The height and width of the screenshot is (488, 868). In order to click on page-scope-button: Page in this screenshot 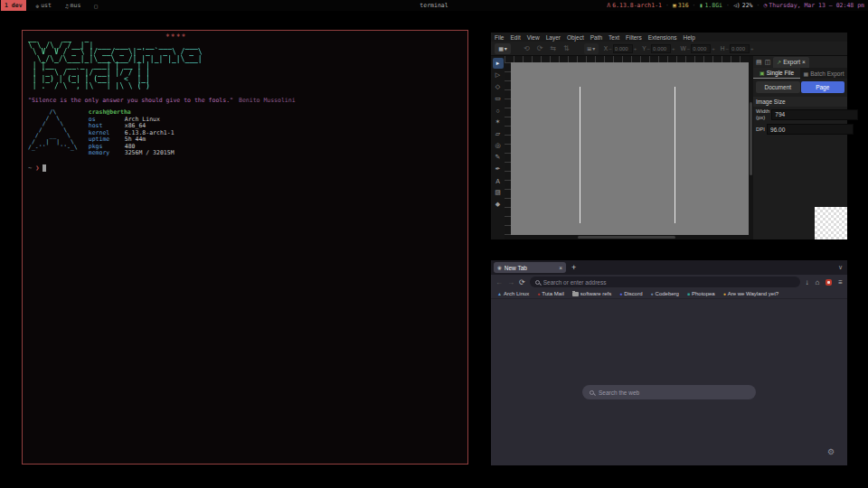, I will do `click(823, 87)`.